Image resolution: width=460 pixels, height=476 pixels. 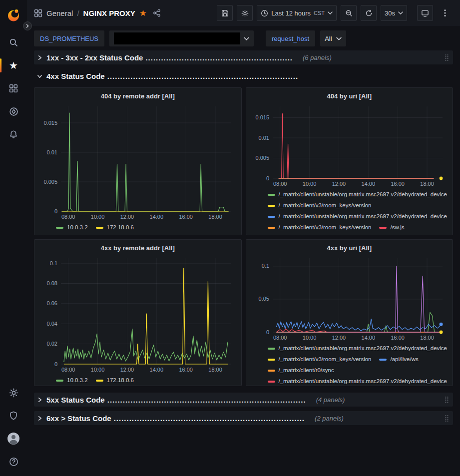 What do you see at coordinates (38, 13) in the screenshot?
I see `apps-grid-icon` at bounding box center [38, 13].